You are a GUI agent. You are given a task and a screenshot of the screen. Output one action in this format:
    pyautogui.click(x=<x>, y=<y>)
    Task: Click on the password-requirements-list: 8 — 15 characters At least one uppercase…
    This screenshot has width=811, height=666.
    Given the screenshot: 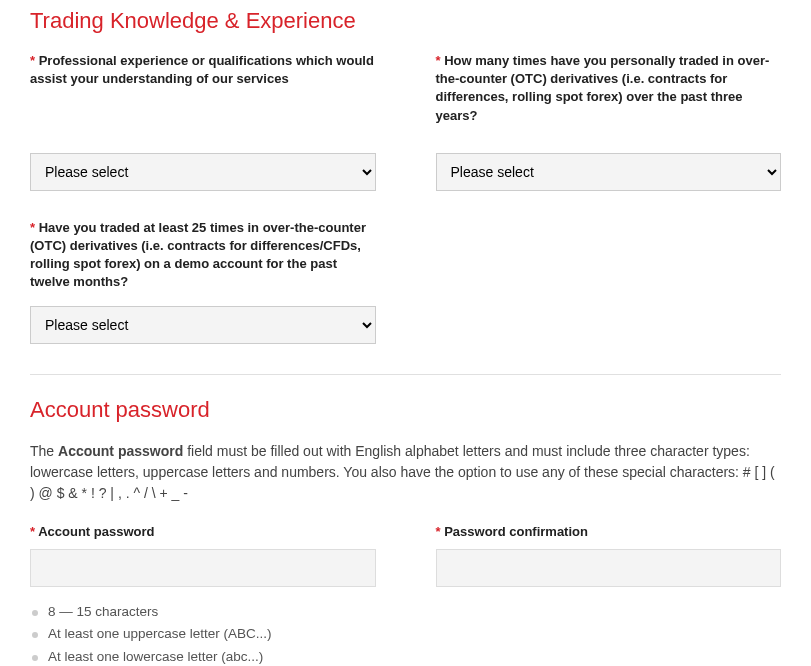 What is the action you would take?
    pyautogui.click(x=203, y=634)
    